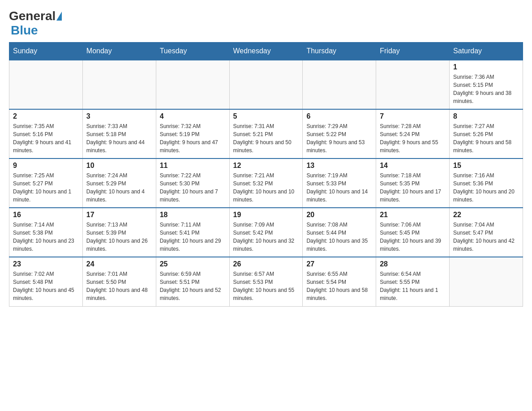 The height and width of the screenshot is (411, 532). What do you see at coordinates (119, 188) in the screenshot?
I see `day-info: Sunrise: 7:24 AMSunset: 5:29 PMDaylight:…` at bounding box center [119, 188].